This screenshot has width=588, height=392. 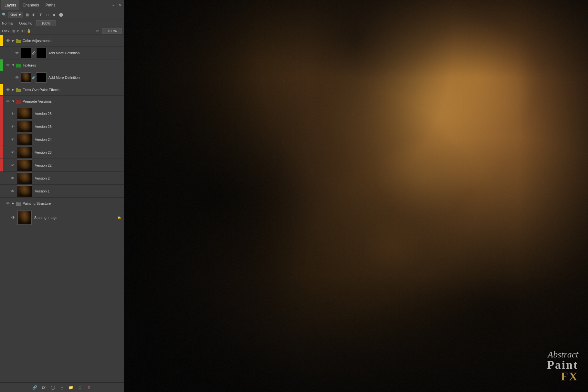 I want to click on panel-controls: « ✕, so click(x=117, y=5).